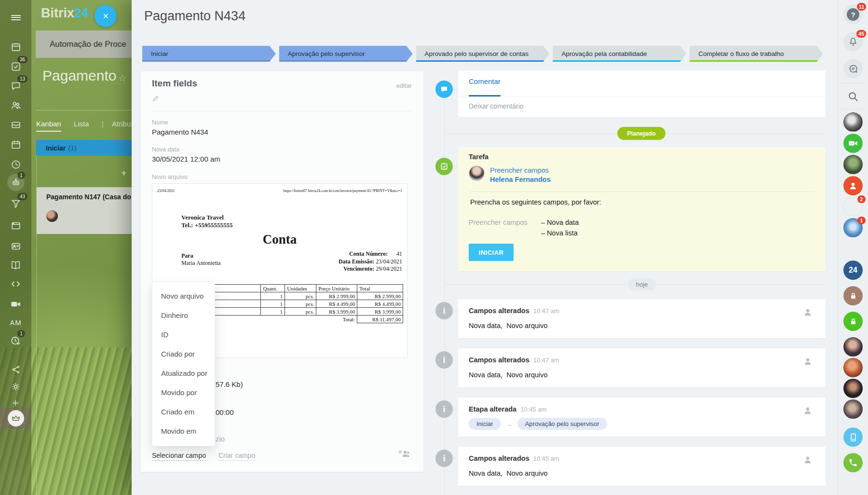  I want to click on telephony-button, so click(853, 463).